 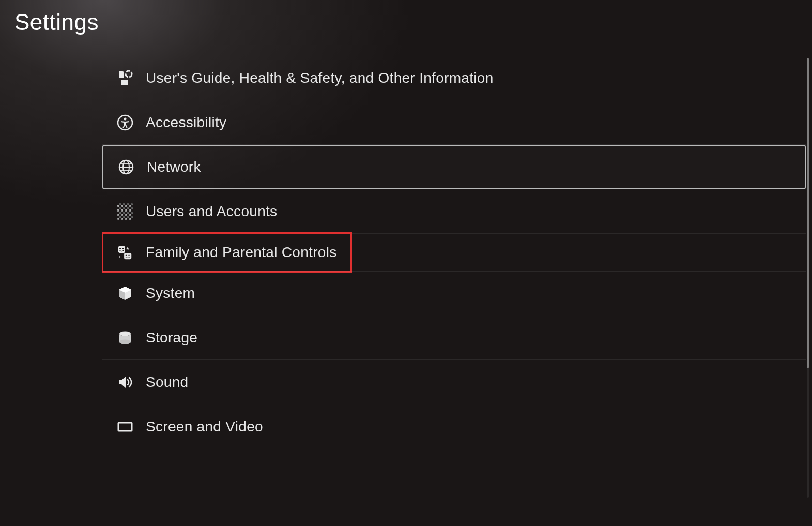 What do you see at coordinates (319, 78) in the screenshot?
I see `settings-item-label: User's Guide, Health & Safety, and Other…` at bounding box center [319, 78].